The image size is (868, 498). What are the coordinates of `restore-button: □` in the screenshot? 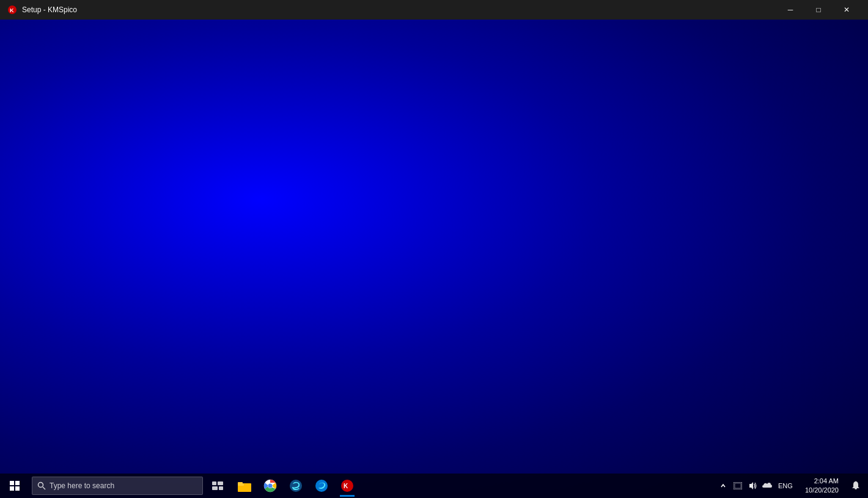 It's located at (818, 10).